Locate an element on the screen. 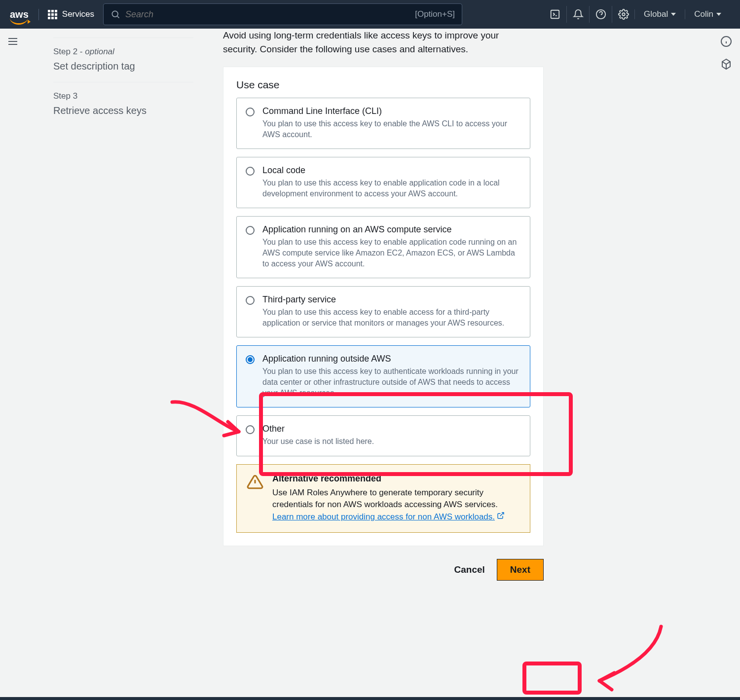 This screenshot has width=740, height=700. help-icon is located at coordinates (600, 14).